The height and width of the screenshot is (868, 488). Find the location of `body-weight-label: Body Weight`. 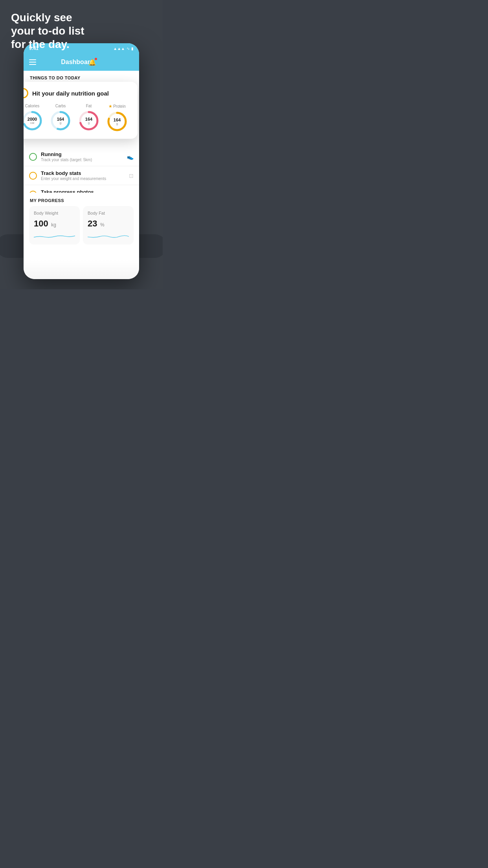

body-weight-label: Body Weight is located at coordinates (54, 213).